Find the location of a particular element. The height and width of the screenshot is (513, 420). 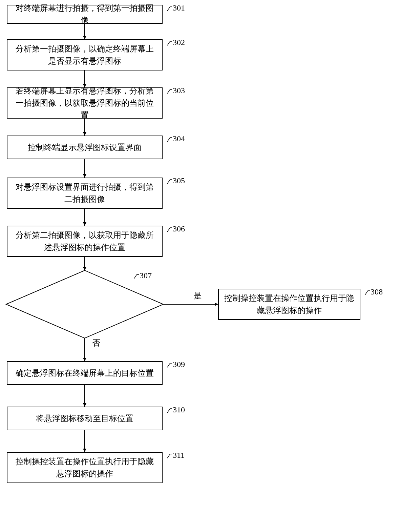

step-num-309: 309 is located at coordinates (179, 365).